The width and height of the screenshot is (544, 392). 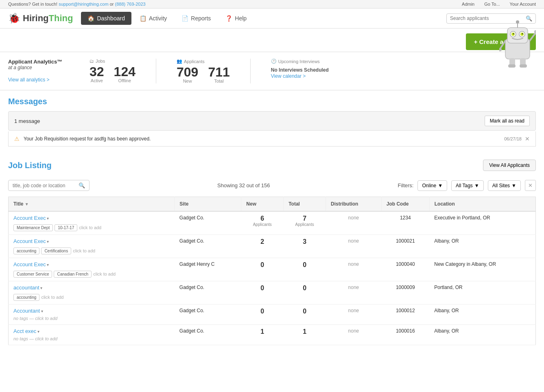 I want to click on showing-text: Showing 32 out of 156, so click(x=243, y=186).